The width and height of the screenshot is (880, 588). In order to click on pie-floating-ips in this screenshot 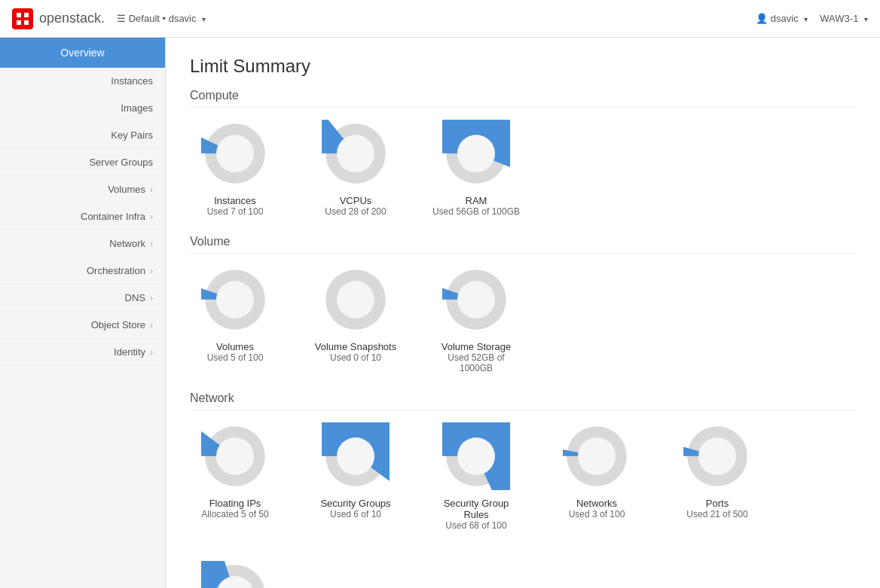, I will do `click(235, 456)`.